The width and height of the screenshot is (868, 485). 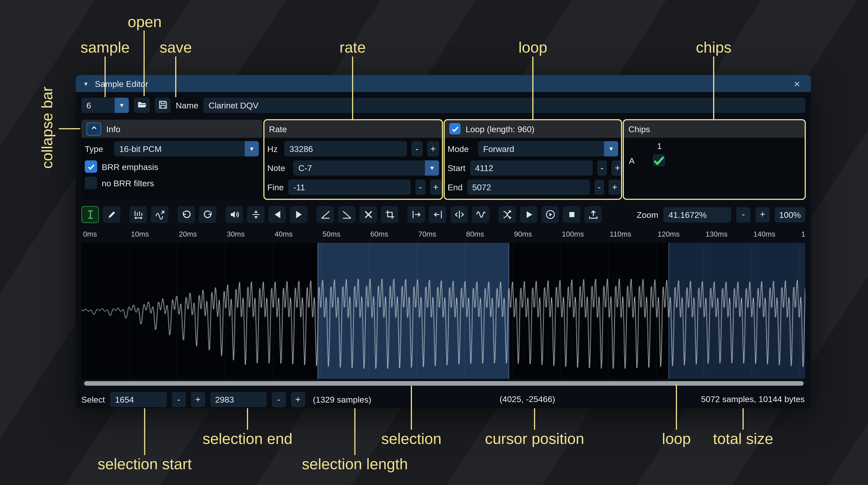 I want to click on floppy-save-icon, so click(x=163, y=105).